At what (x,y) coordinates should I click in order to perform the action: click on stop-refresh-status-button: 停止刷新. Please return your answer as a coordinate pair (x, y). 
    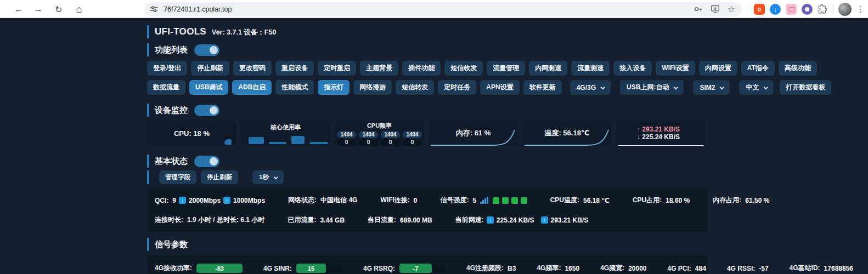
    Looking at the image, I should click on (219, 178).